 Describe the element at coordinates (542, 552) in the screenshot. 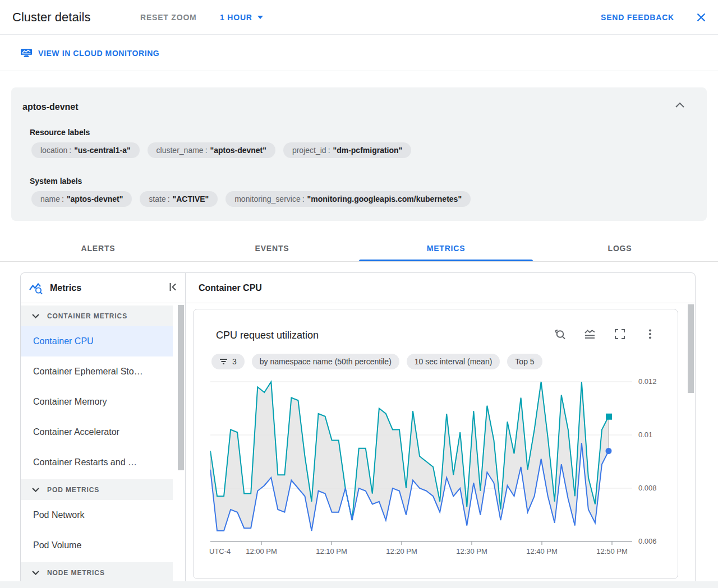

I see `x-axis-tick-label: 12:40 PM` at that location.